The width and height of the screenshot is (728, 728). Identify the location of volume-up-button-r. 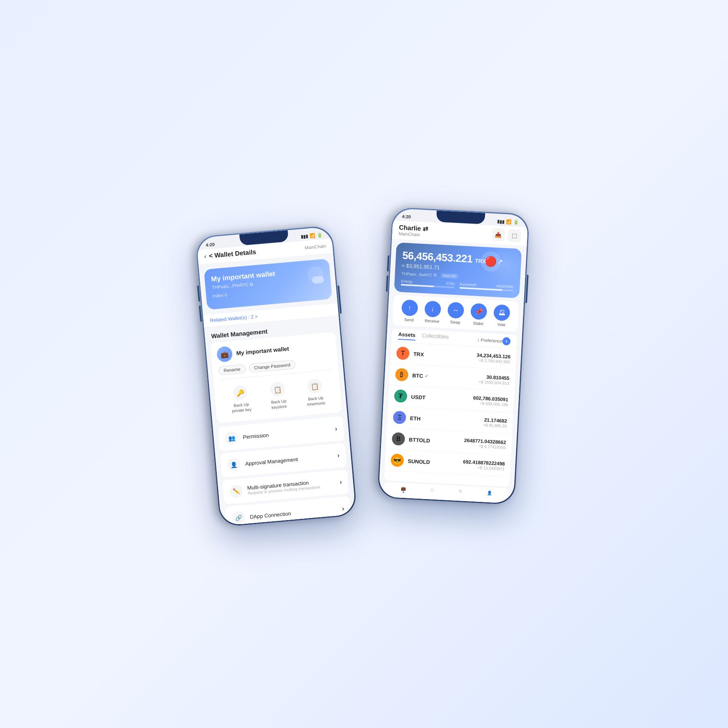
(388, 263).